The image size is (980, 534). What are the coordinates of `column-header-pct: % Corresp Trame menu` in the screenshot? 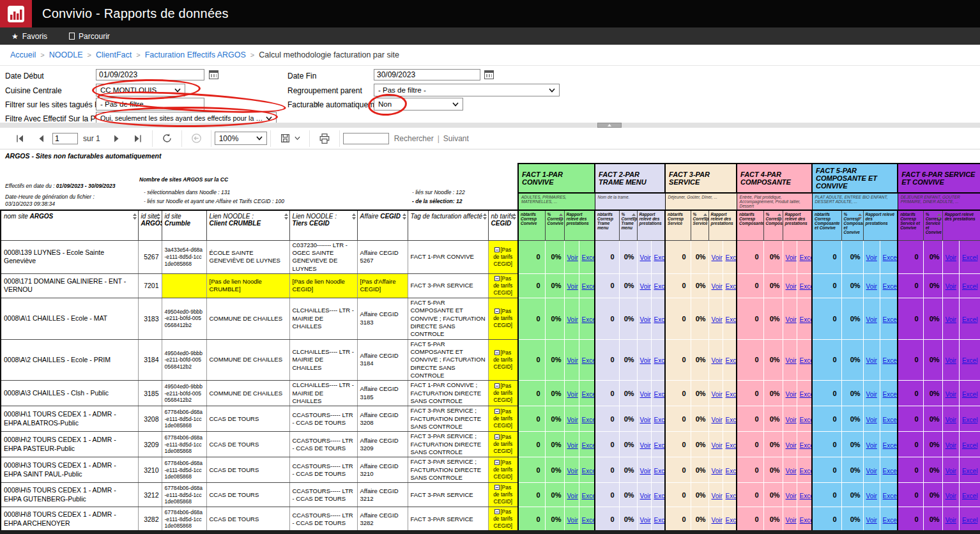 It's located at (628, 225).